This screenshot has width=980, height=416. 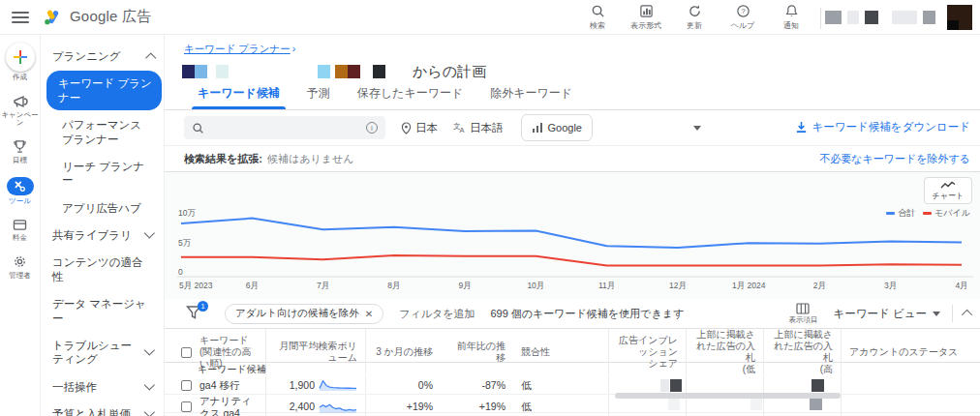 What do you see at coordinates (728, 396) in the screenshot?
I see `horizontal-scrollbar` at bounding box center [728, 396].